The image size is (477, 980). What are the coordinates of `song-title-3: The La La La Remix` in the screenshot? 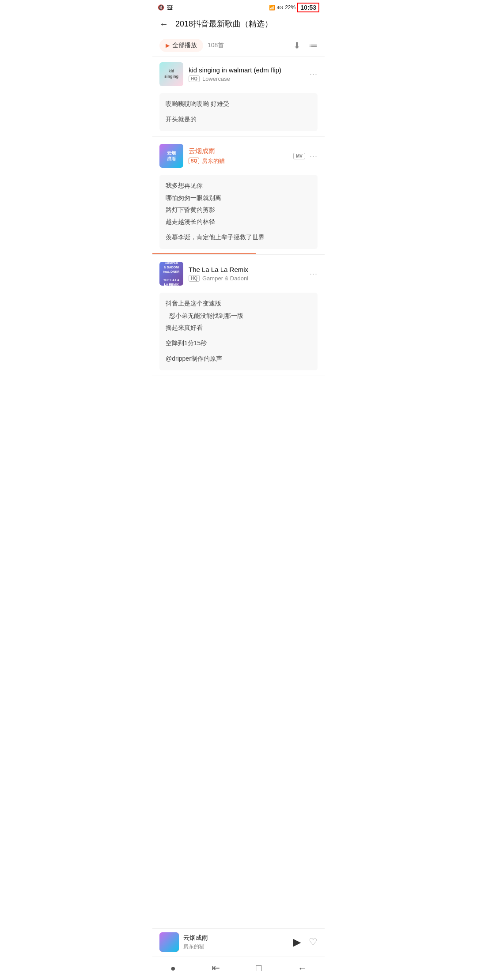 It's located at (249, 269).